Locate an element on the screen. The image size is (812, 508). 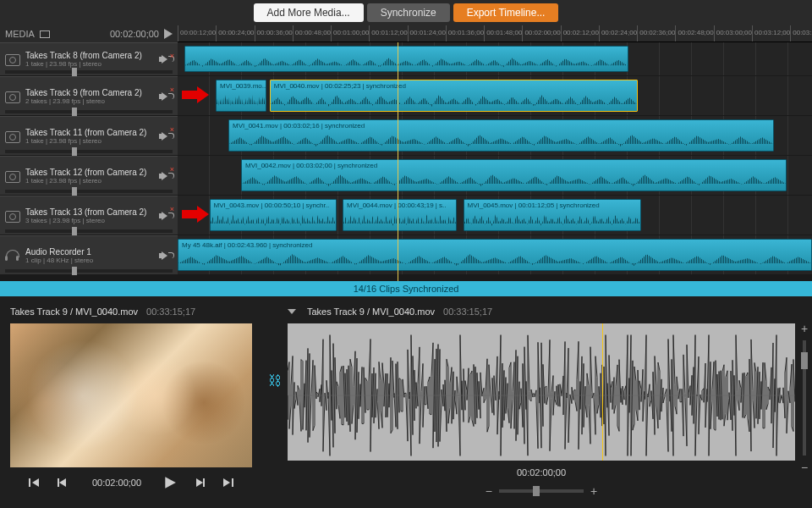
sync-status-bar: 14/16 Clips Synchronized is located at coordinates (406, 289).